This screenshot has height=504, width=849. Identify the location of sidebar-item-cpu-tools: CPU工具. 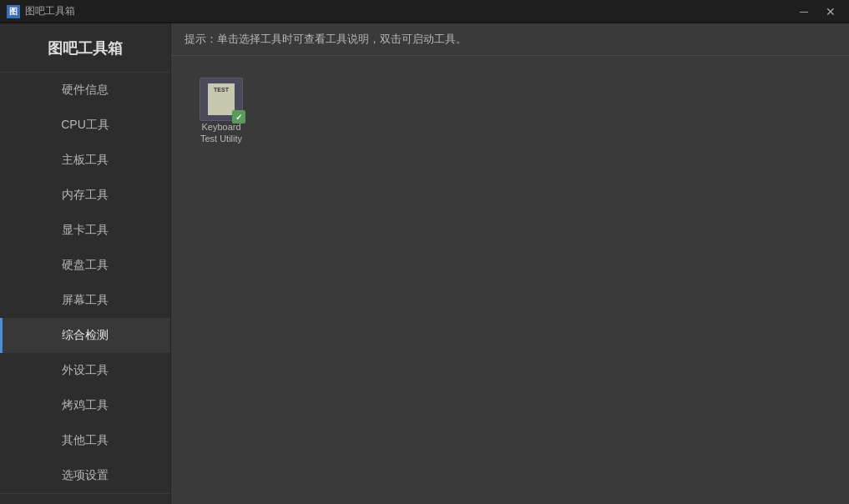
(85, 125).